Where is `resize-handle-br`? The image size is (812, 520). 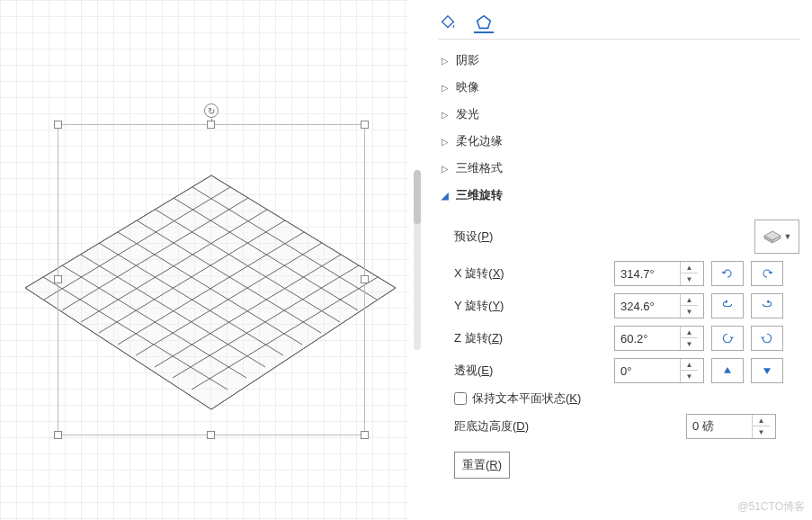
resize-handle-br is located at coordinates (365, 435).